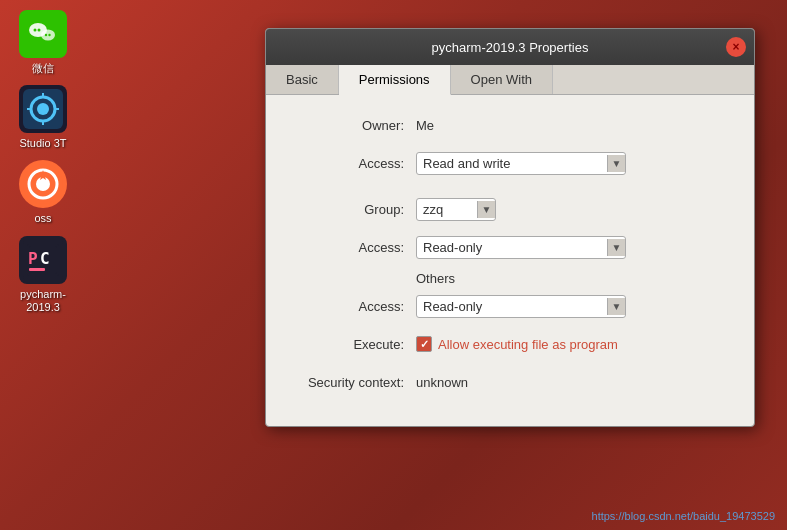 The image size is (787, 530). I want to click on owner-label: Owner:, so click(351, 126).